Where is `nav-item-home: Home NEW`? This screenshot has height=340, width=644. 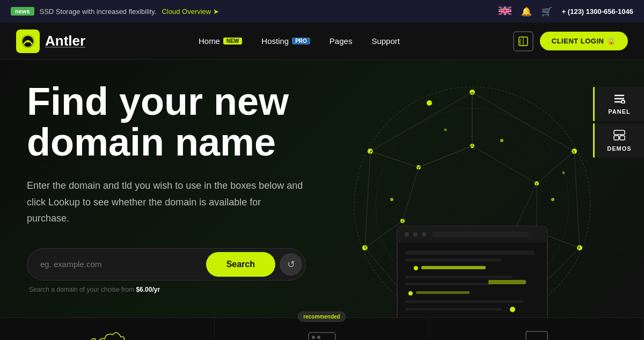 nav-item-home: Home NEW is located at coordinates (220, 41).